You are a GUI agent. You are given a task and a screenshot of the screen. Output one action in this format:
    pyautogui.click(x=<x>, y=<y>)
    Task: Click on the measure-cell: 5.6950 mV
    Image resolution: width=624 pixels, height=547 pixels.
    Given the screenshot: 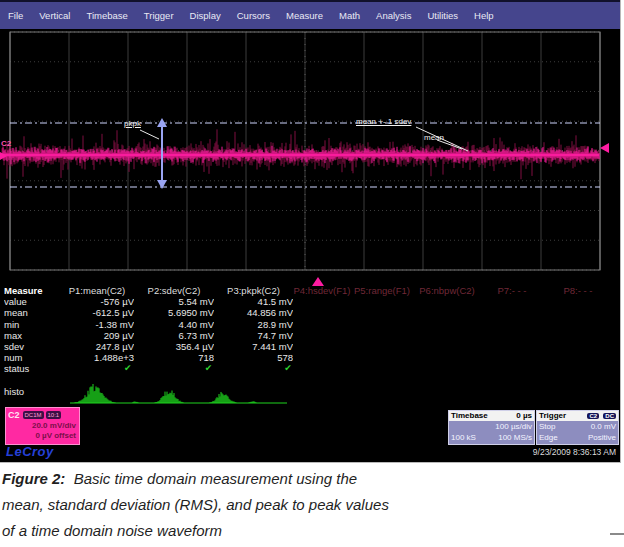 What is the action you would take?
    pyautogui.click(x=174, y=312)
    